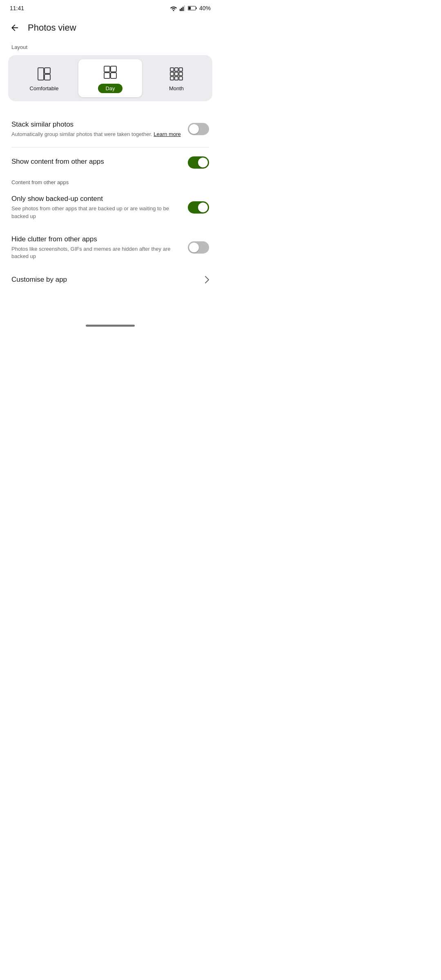  I want to click on day-icon, so click(110, 72).